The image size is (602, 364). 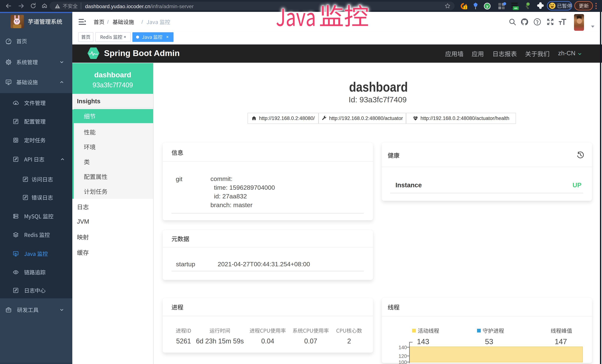 I want to click on svg-text: y, so click(x=487, y=6).